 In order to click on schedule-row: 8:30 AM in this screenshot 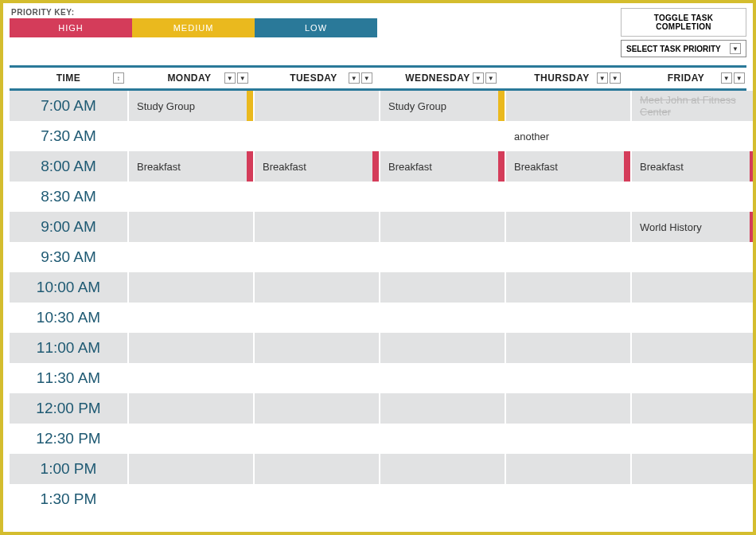, I will do `click(378, 197)`.